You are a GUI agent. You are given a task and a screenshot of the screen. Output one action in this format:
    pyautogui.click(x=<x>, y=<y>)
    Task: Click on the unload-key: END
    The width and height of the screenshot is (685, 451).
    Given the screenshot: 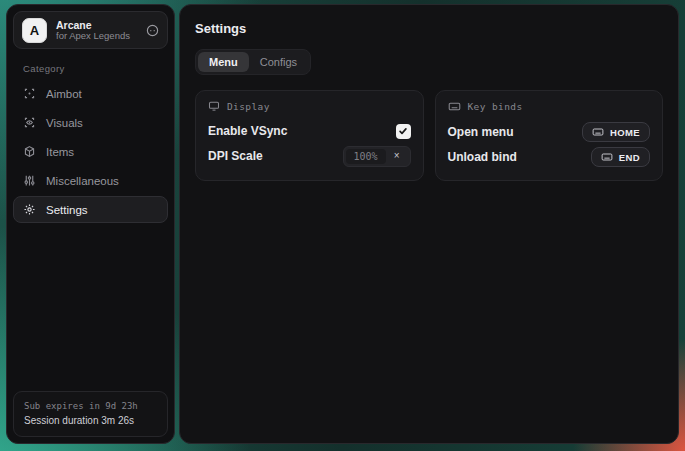 What is the action you would take?
    pyautogui.click(x=630, y=158)
    